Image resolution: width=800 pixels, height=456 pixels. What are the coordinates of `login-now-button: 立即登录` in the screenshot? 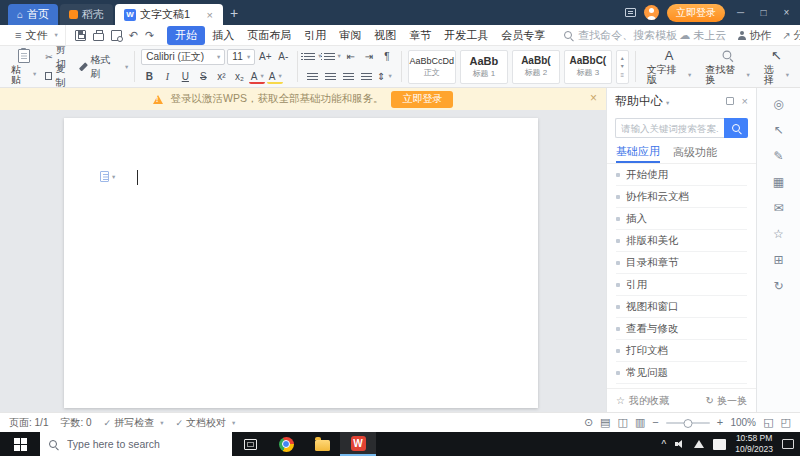 It's located at (422, 100).